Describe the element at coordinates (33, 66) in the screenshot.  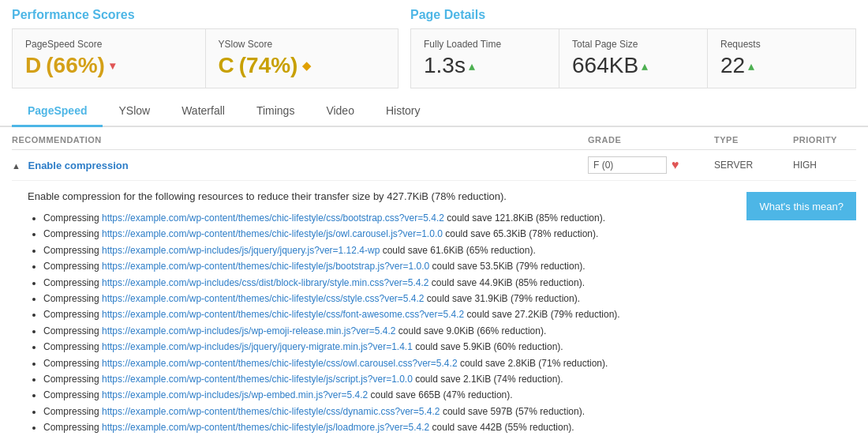
I see `pagespeed-score-letter: D` at that location.